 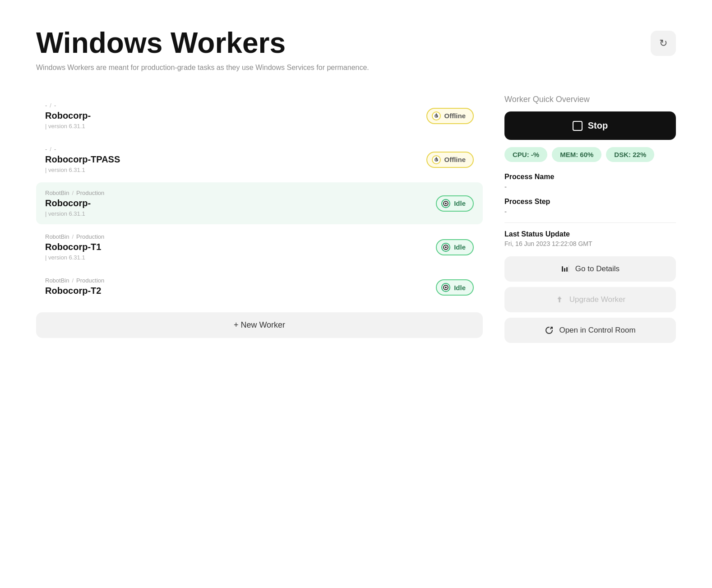 I want to click on worker-name: Robocorp-T2, so click(x=240, y=291).